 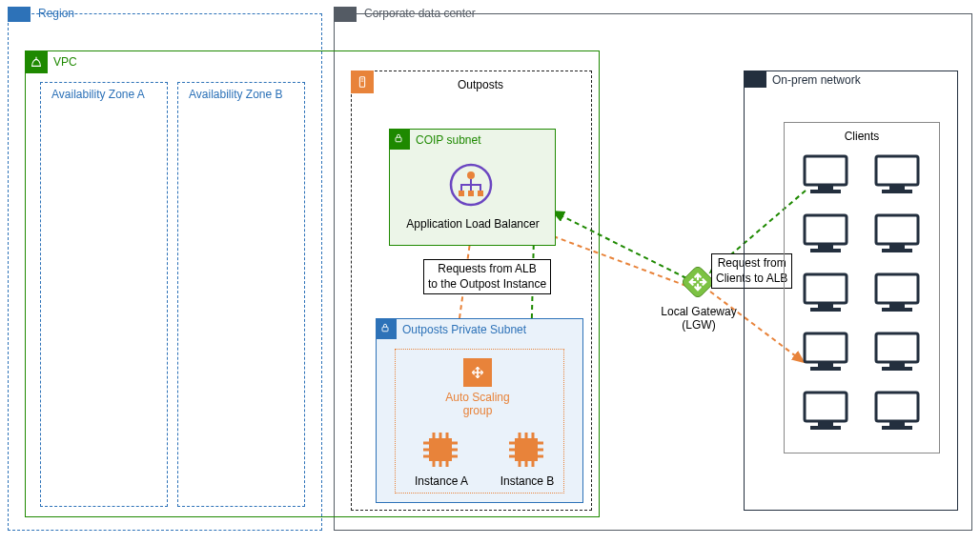 What do you see at coordinates (345, 14) in the screenshot?
I see `corp-dc-tag` at bounding box center [345, 14].